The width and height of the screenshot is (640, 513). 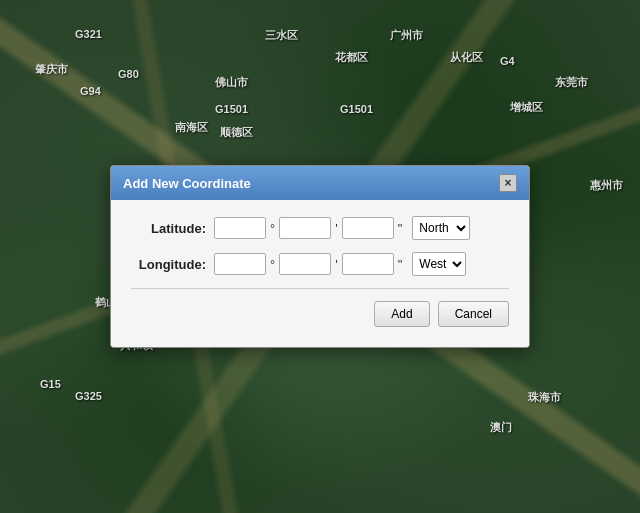 I want to click on latitude-direction-select: NorthSouth, so click(x=441, y=228).